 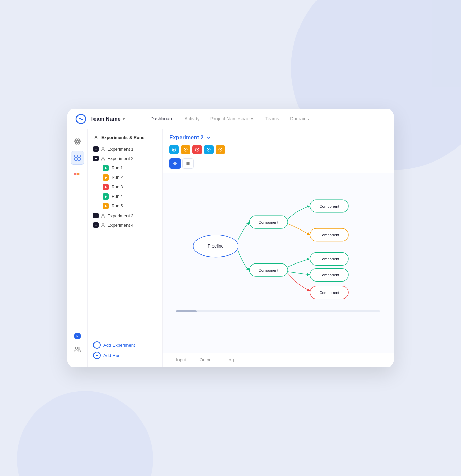 What do you see at coordinates (278, 311) in the screenshot?
I see `diagram-scrollbar` at bounding box center [278, 311].